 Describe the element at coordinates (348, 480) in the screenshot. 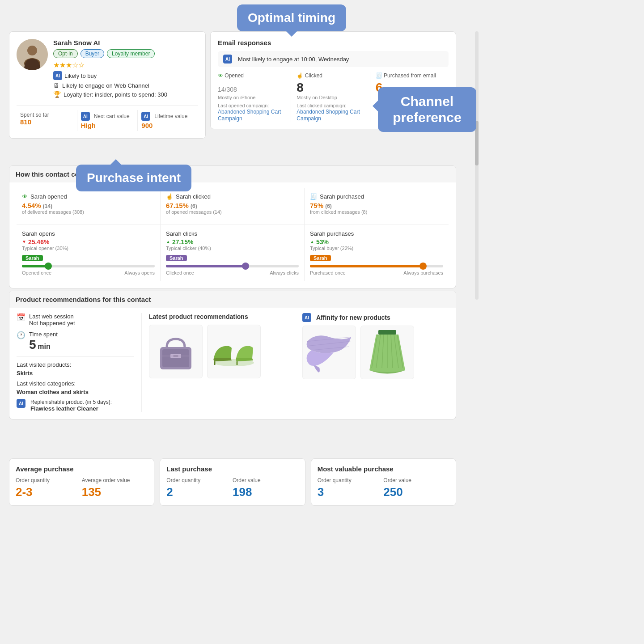

I see `most-qty-label: Order quantity` at that location.